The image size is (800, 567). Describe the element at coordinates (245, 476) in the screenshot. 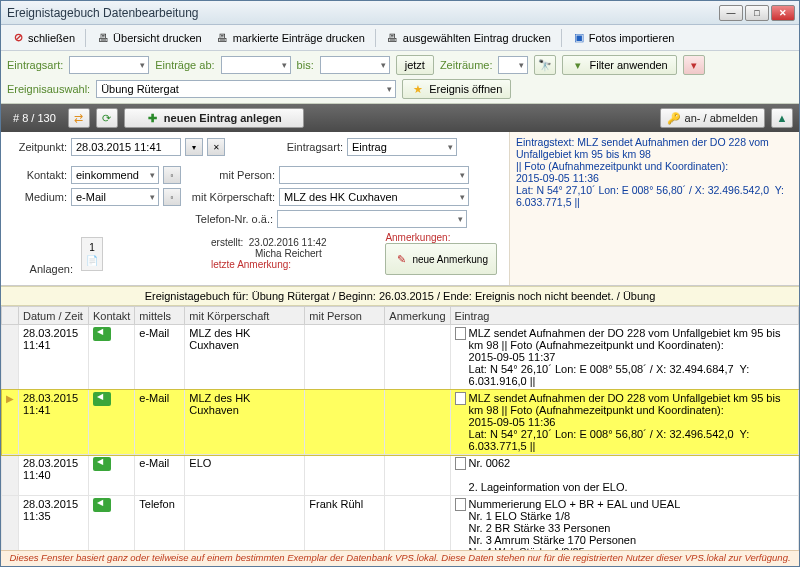

I see `cell-koerperschaft: ELO` at that location.